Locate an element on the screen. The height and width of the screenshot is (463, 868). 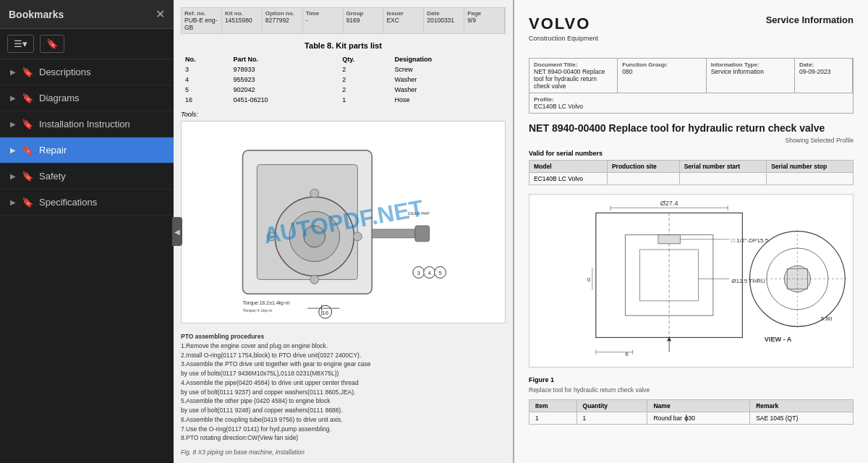
table-row: 11Round bar ϕ30SAE 1045 (QT) is located at coordinates (692, 418).